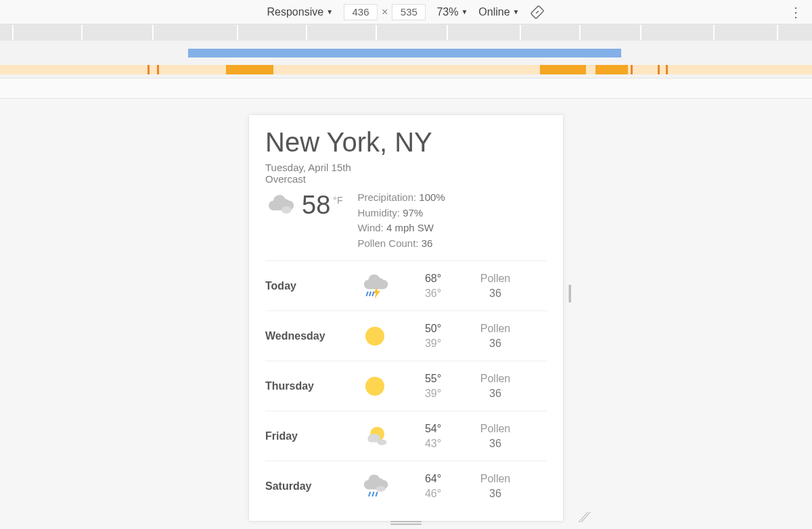 The height and width of the screenshot is (529, 812). Describe the element at coordinates (499, 12) in the screenshot. I see `network-select: Online ▼` at that location.